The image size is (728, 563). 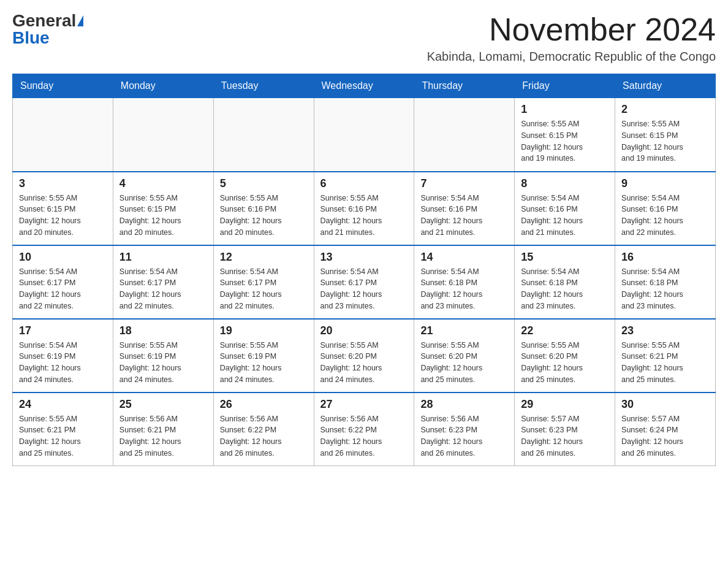 What do you see at coordinates (665, 363) in the screenshot?
I see `day-info: Sunrise: 5:55 AMSunset: 6:21 PMDaylight:…` at bounding box center [665, 363].